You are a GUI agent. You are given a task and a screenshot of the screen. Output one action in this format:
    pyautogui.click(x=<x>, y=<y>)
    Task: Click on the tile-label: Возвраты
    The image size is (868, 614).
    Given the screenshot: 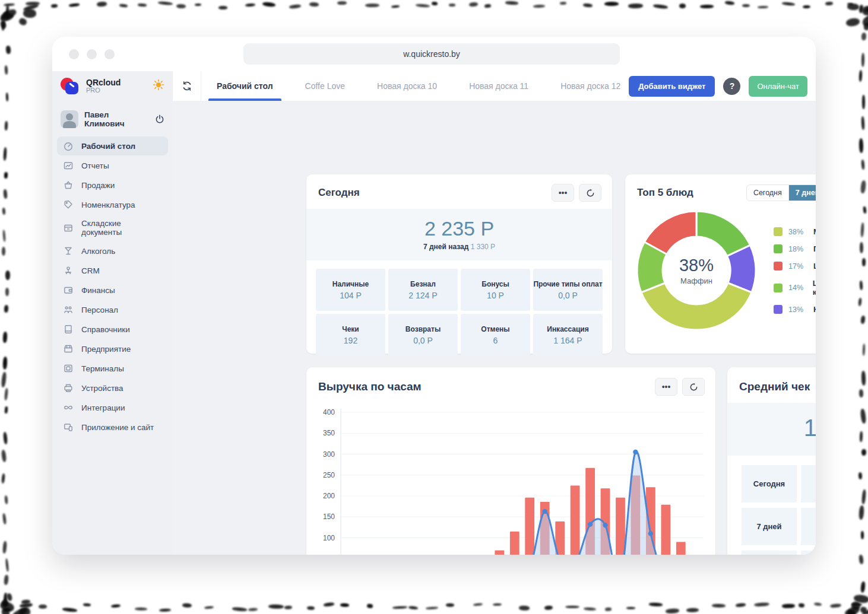 What is the action you would take?
    pyautogui.click(x=423, y=329)
    